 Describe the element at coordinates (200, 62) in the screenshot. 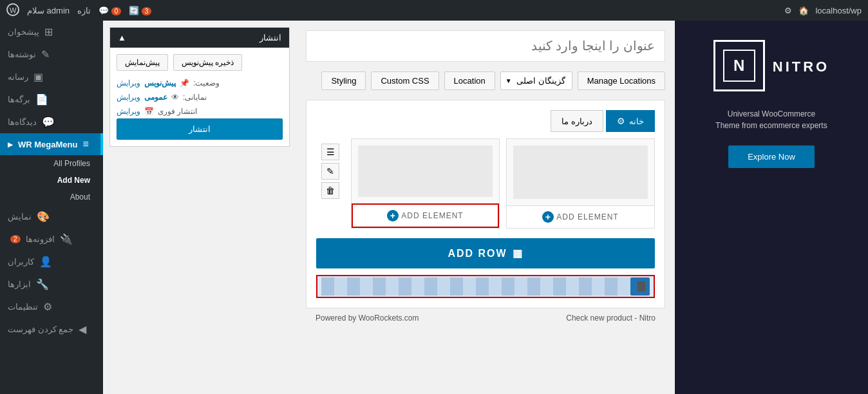

I see `draft-preview-group: ذخیره پیش‌نویس پیش‌نمایش` at that location.